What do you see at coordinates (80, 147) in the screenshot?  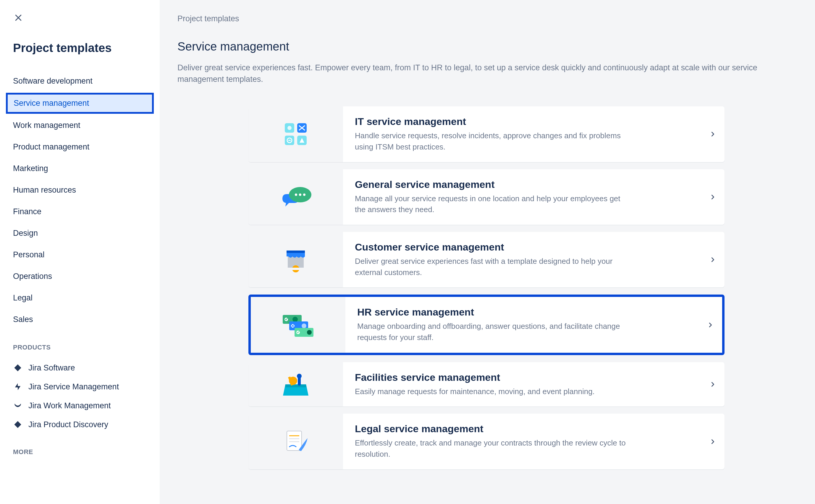 I see `category-product-management: Product management` at bounding box center [80, 147].